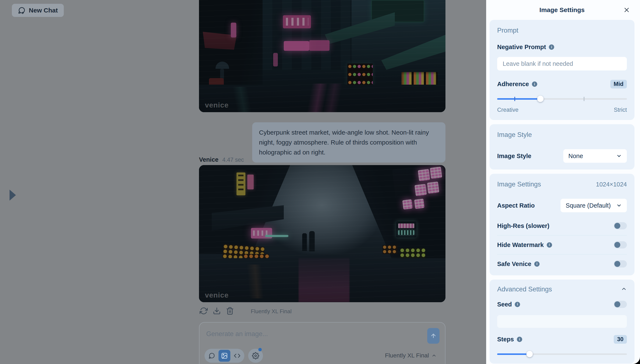  I want to click on negative-prompt-input, so click(562, 64).